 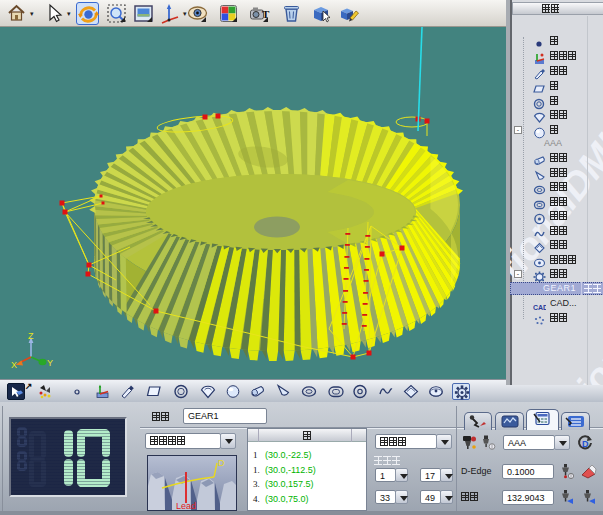 What do you see at coordinates (31, 336) in the screenshot?
I see `svg-text: Z` at bounding box center [31, 336].